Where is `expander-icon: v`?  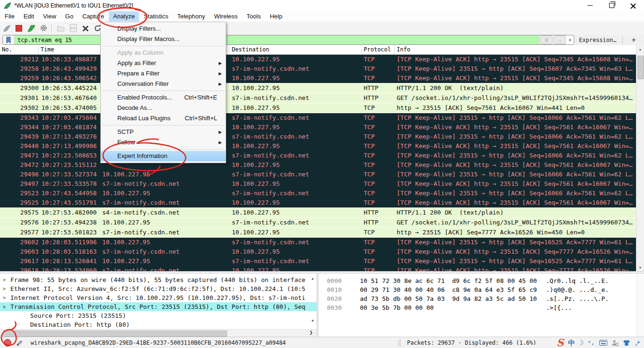 expander-icon: v is located at coordinates (4, 307).